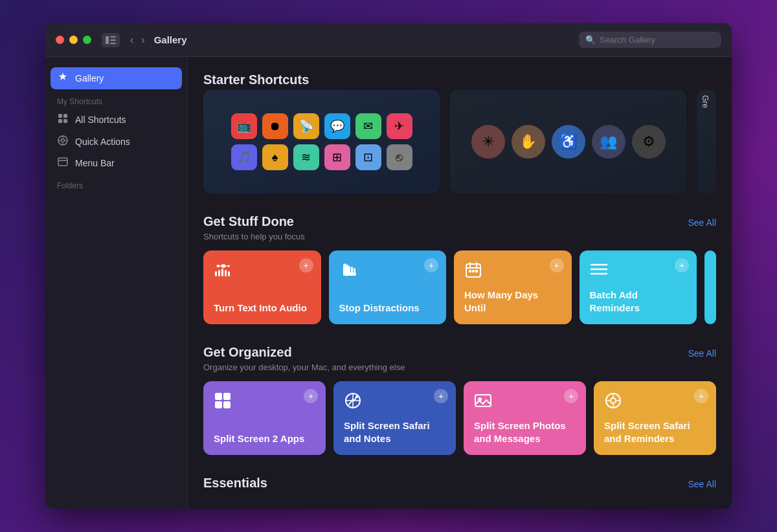 The height and width of the screenshot is (532, 777). Describe the element at coordinates (321, 142) in the screenshot. I see `starter-icons-grid: 📺 ⏺ 📡 💬 ✉ ✈ 🎵 ♠ ≋ ⊞` at that location.